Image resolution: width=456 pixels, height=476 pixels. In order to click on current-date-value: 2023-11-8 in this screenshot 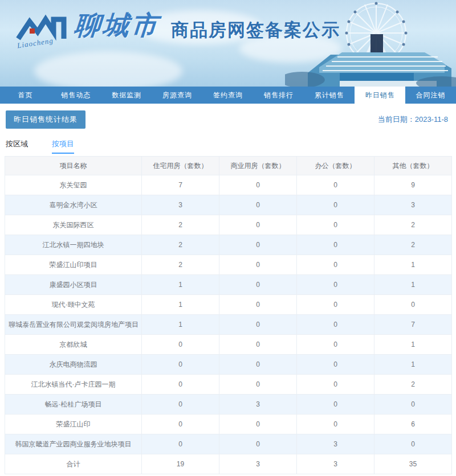, I will do `click(431, 120)`.